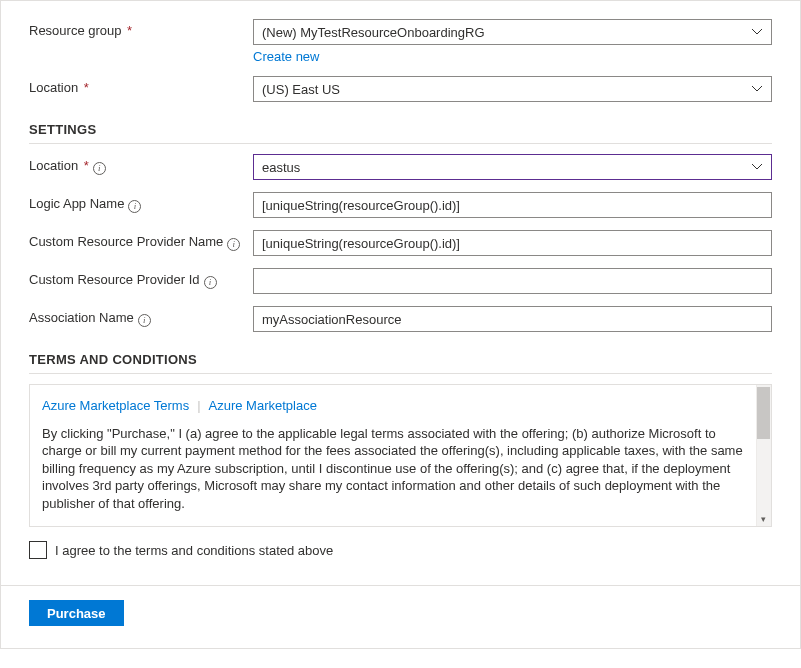 The height and width of the screenshot is (668, 801). Describe the element at coordinates (400, 243) in the screenshot. I see `row-crp-name: Custom Resource Provider Namei [uniqueSt…` at that location.